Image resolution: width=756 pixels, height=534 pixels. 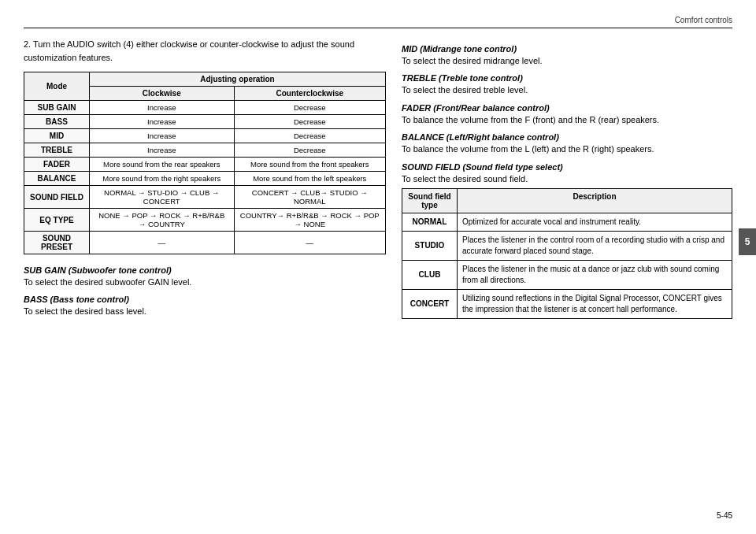 I want to click on mode-header: Mode, so click(x=57, y=87).